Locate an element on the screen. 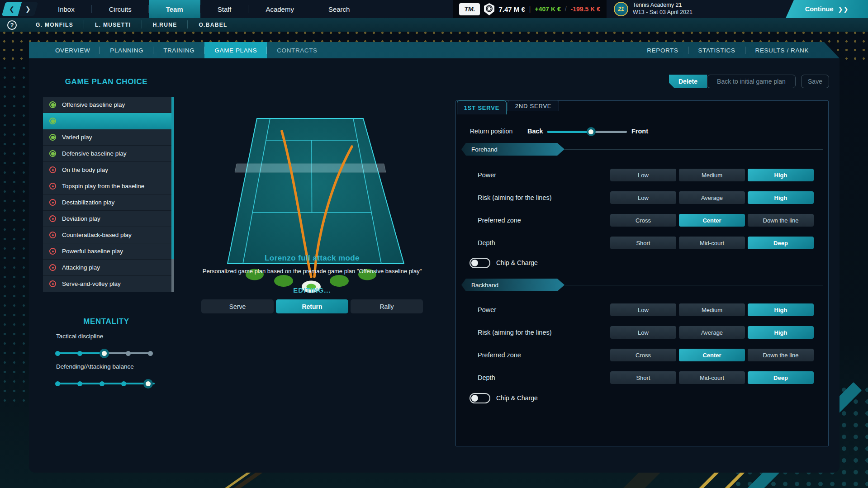  game-date: W13 - Sat 03 April 2021 is located at coordinates (663, 13).